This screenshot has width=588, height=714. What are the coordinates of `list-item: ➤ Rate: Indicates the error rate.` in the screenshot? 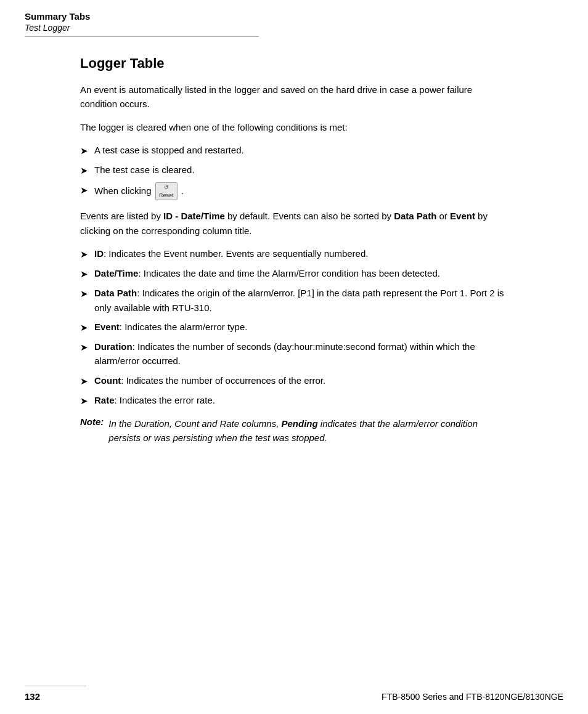 It's located at (294, 400).